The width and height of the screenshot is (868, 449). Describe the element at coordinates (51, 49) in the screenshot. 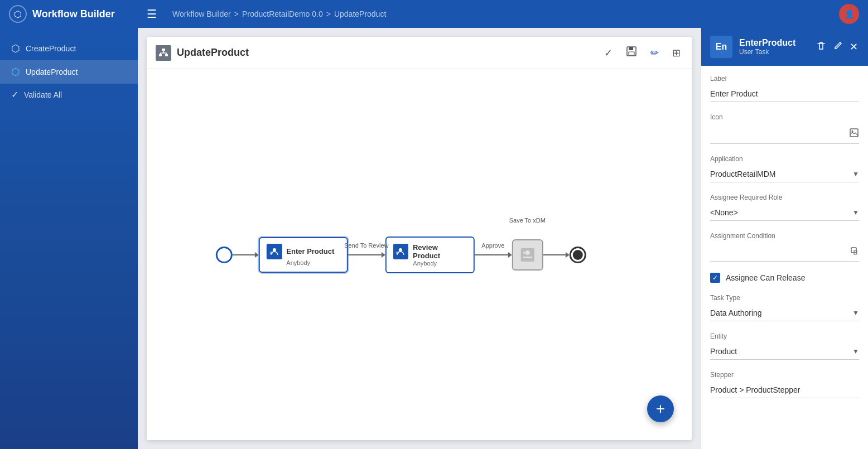

I see `sidebar-item-label-create: CreateProduct` at that location.